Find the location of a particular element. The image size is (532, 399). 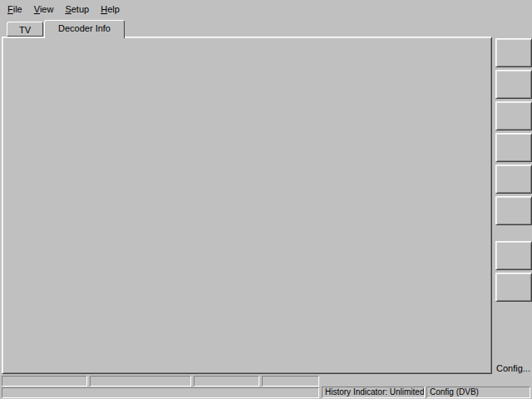

config-mode-status: Config (DVB) is located at coordinates (479, 392).